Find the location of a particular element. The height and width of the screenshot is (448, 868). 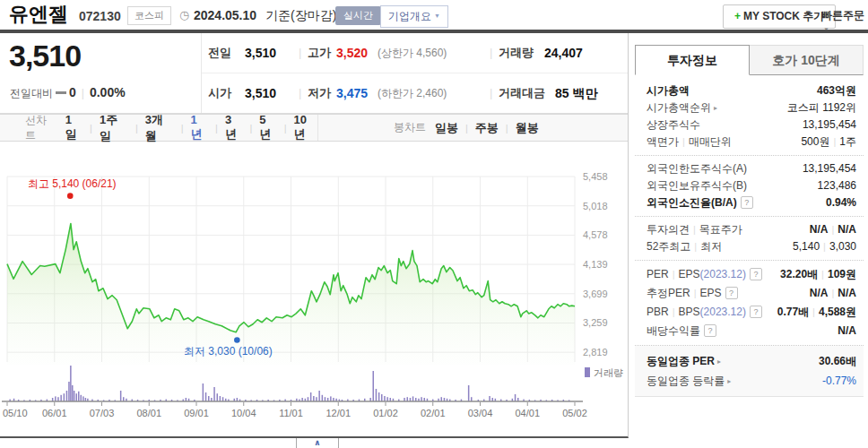

change-label: 전일대비 is located at coordinates (31, 93).